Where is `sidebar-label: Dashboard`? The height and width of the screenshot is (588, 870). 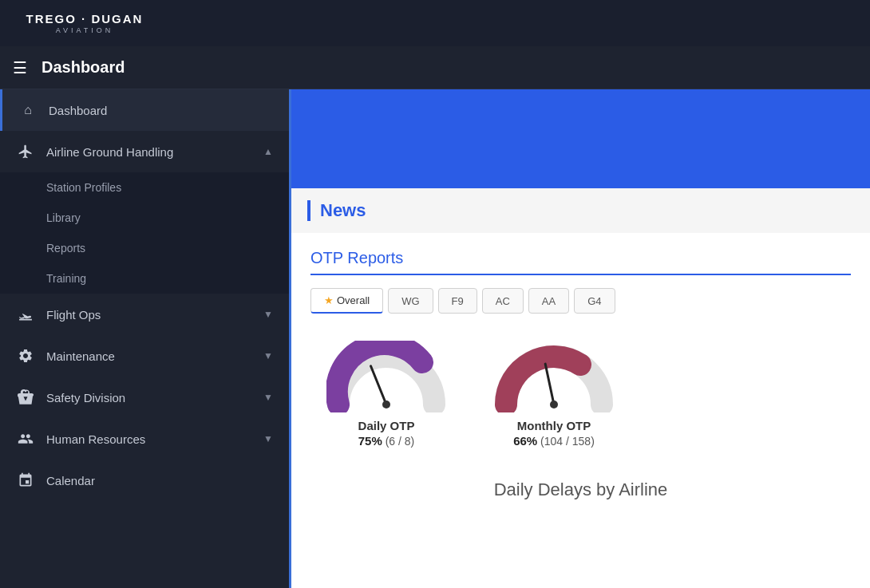
sidebar-label: Dashboard is located at coordinates (161, 110).